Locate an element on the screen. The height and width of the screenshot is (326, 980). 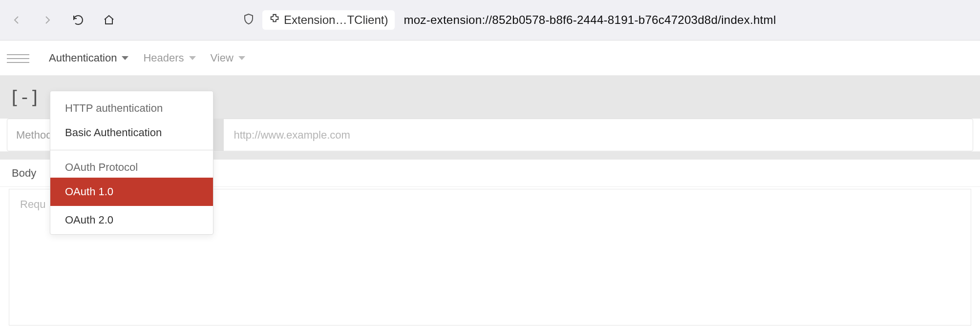
forward-button is located at coordinates (47, 20).